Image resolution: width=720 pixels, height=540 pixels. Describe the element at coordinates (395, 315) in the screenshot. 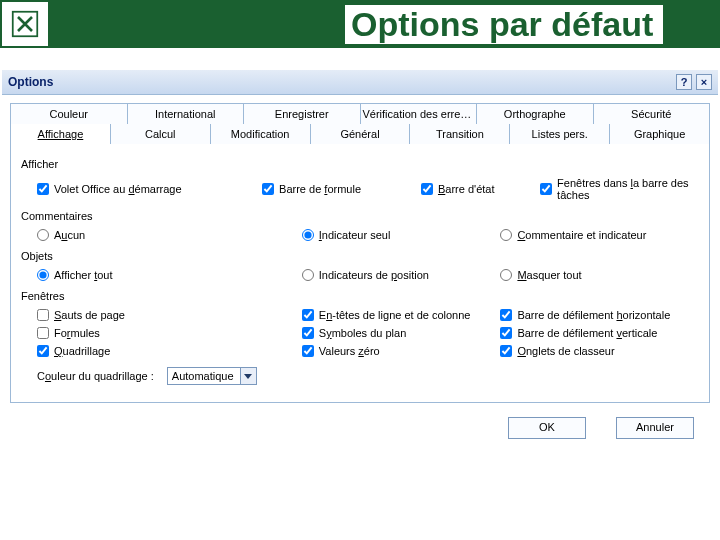

I see `lbl-entetes: En-têtes de ligne et de colonne` at that location.